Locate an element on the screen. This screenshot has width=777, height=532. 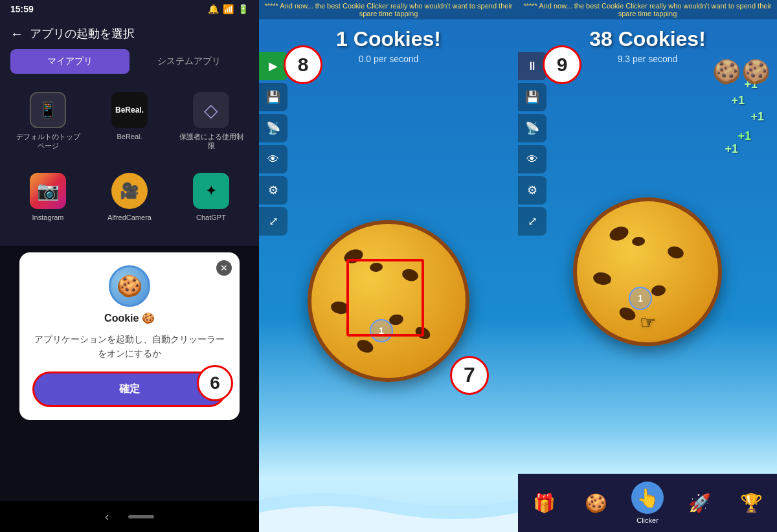
app-label-chatgpt: ChatGPT is located at coordinates (211, 217).